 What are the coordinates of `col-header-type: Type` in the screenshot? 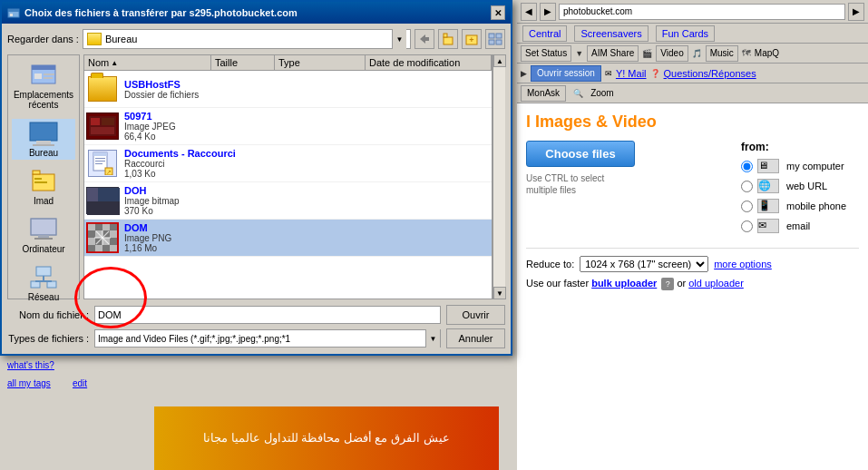 It's located at (320, 63).